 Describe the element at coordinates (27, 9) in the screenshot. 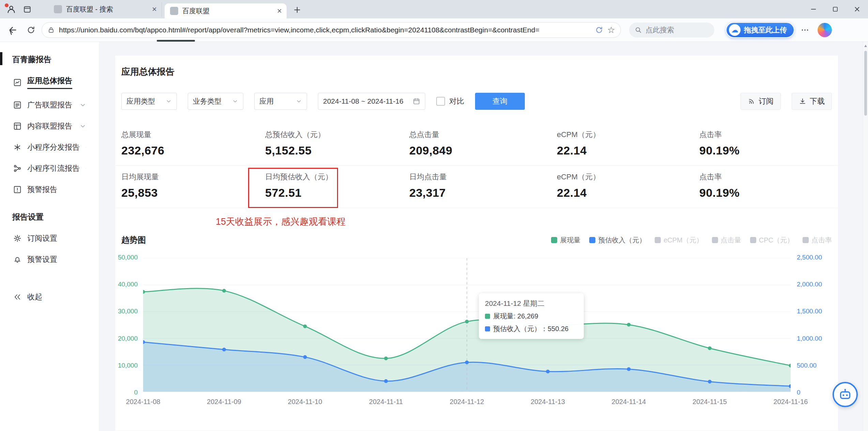

I see `workspaces-button` at that location.